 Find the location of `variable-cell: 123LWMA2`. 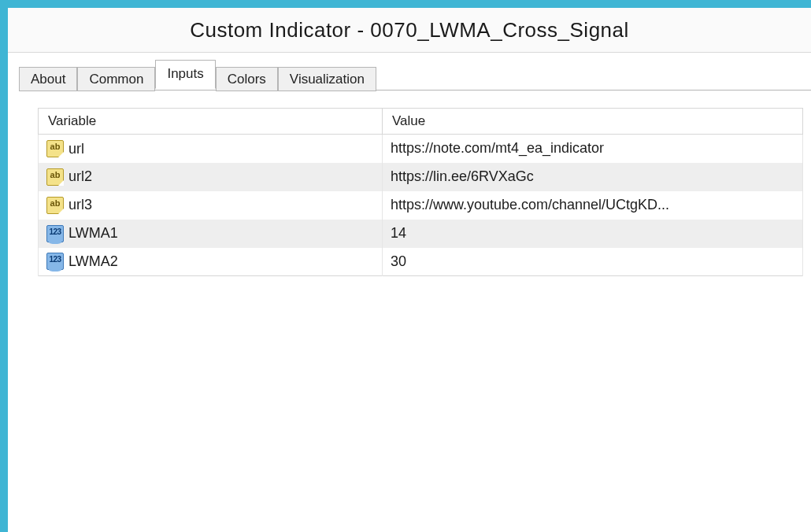

variable-cell: 123LWMA2 is located at coordinates (211, 262).